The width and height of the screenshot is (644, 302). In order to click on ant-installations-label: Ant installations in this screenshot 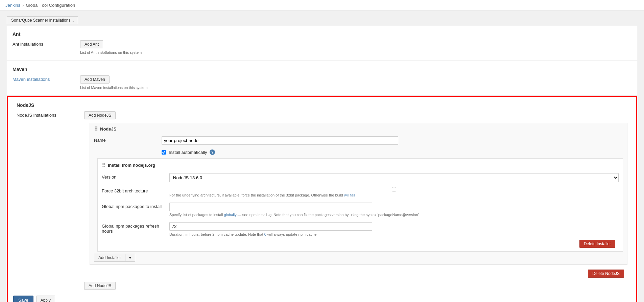, I will do `click(46, 43)`.